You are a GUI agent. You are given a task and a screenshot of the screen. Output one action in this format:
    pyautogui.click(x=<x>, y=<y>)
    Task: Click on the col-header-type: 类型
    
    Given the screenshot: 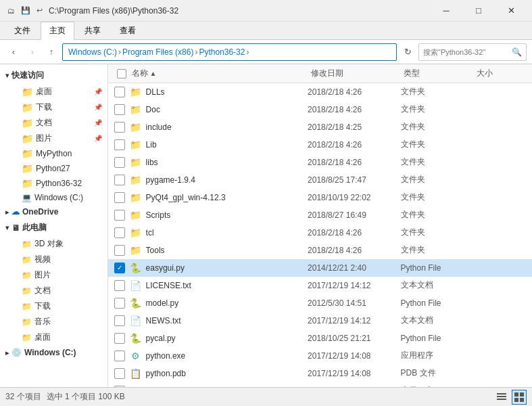 What is the action you would take?
    pyautogui.click(x=437, y=73)
    